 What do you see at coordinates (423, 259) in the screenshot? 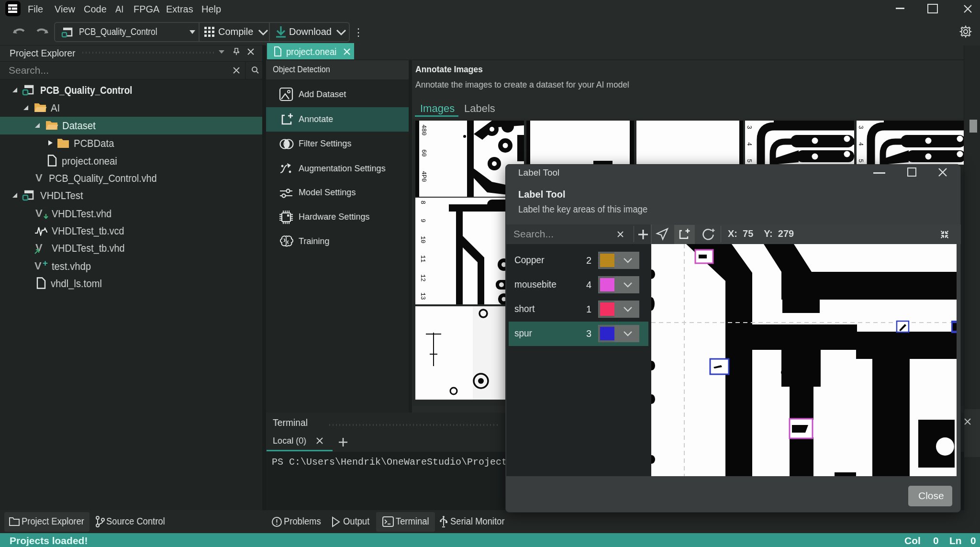
I see `svg-text: 11` at bounding box center [423, 259].